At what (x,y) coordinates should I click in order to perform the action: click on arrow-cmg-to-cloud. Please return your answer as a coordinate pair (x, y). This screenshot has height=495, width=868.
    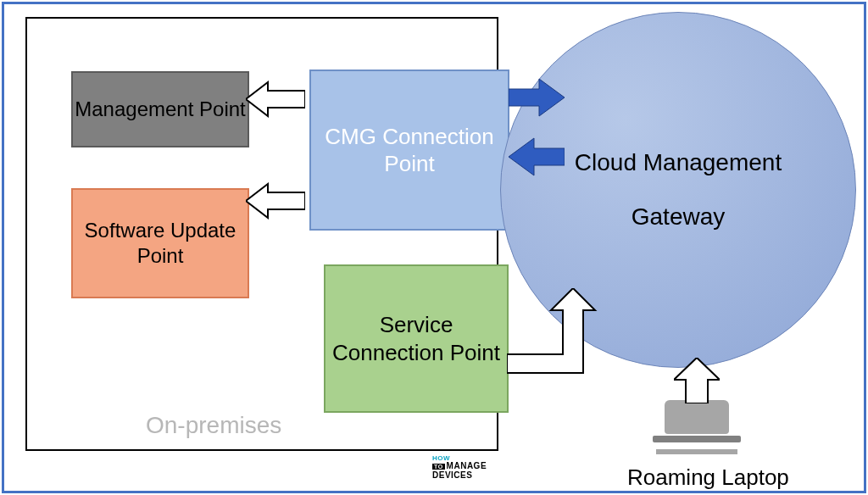
    Looking at the image, I should click on (537, 97).